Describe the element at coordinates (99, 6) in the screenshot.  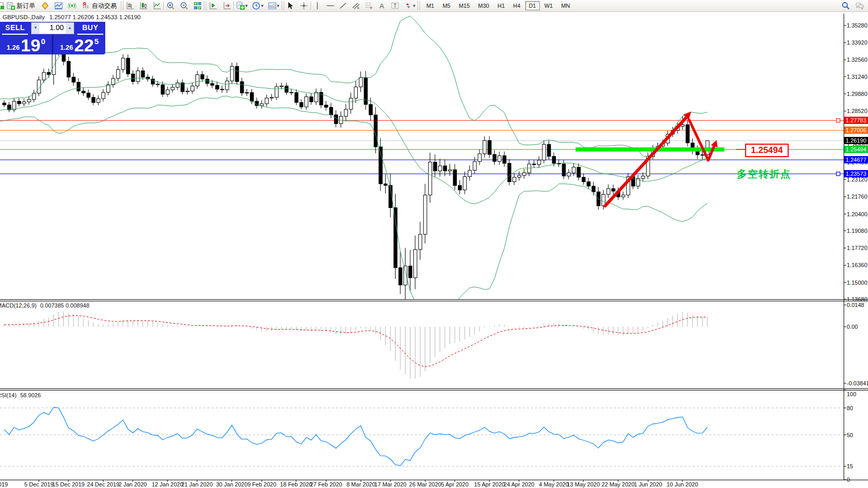
I see `autotrade-button: 自动交易` at that location.